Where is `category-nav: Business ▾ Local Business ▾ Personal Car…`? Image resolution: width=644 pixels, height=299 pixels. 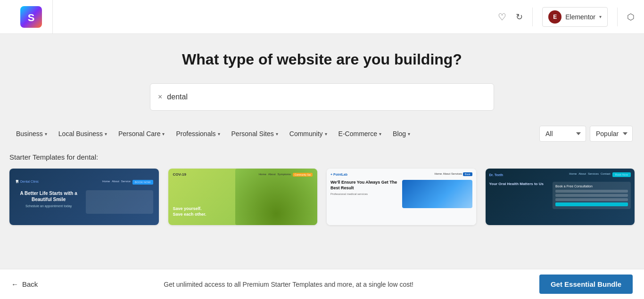 category-nav: Business ▾ Local Business ▾ Personal Car… is located at coordinates (322, 134).